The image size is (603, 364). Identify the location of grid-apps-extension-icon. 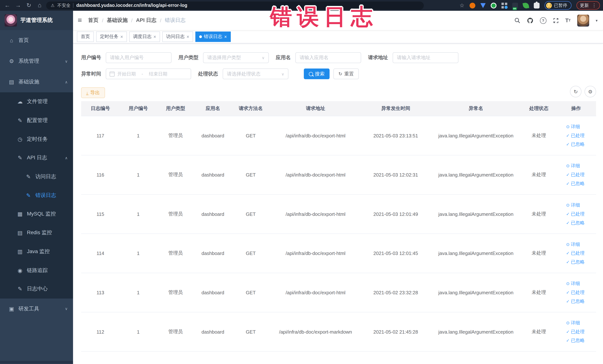
(504, 5).